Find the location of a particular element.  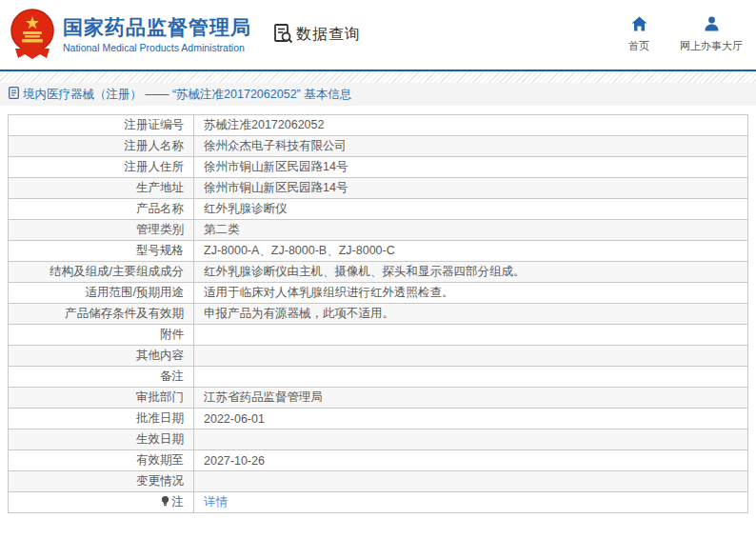

table-row: 管理类别第二类 is located at coordinates (379, 230).